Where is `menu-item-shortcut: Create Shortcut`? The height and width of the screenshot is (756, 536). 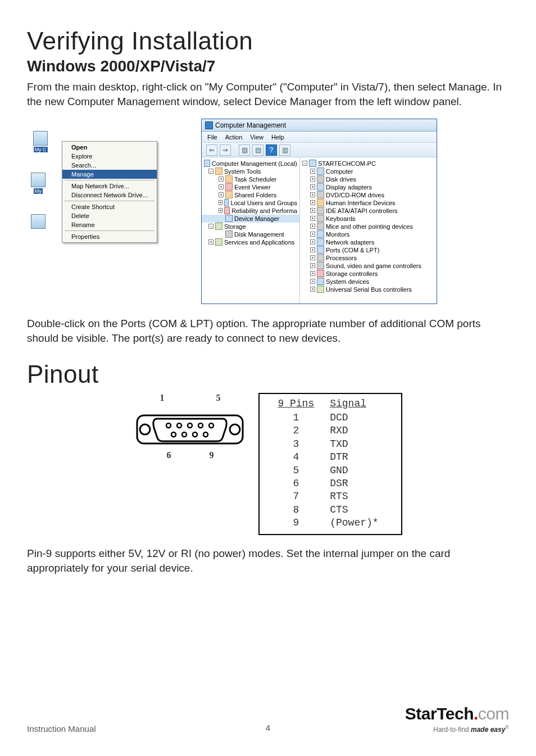
menu-item-shortcut: Create Shortcut is located at coordinates (110, 207).